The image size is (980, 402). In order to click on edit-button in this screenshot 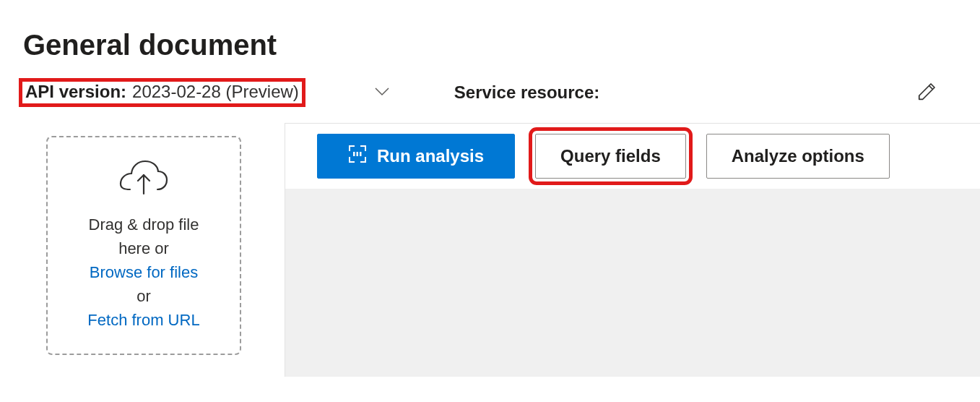, I will do `click(927, 93)`.